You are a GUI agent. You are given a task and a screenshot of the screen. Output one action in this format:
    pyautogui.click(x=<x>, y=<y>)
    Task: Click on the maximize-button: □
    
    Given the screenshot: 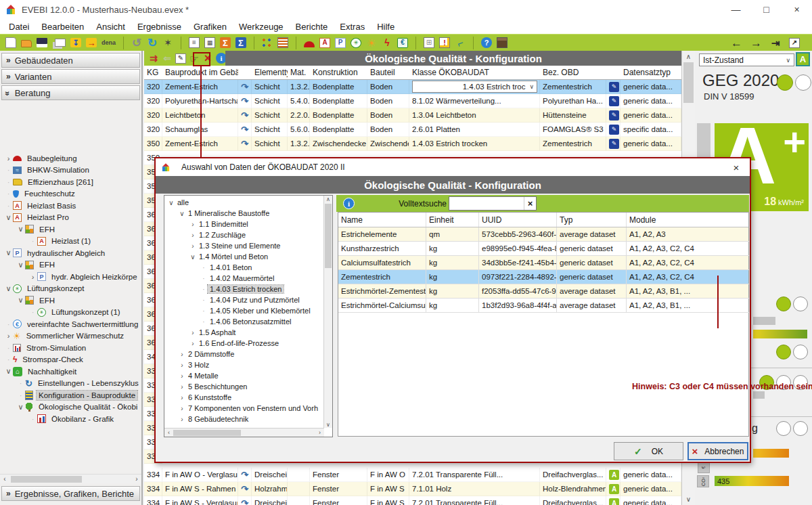 What is the action you would take?
    pyautogui.click(x=766, y=9)
    